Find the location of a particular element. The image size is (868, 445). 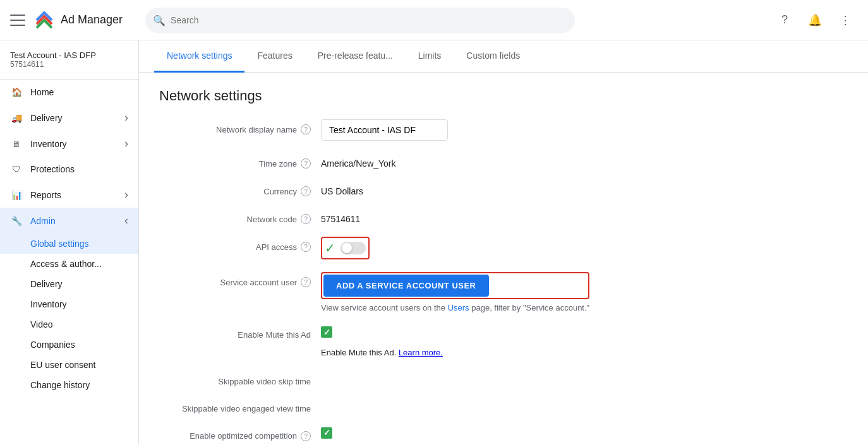

skippable-engaged-label: Skippable video engaged view time is located at coordinates (235, 406).